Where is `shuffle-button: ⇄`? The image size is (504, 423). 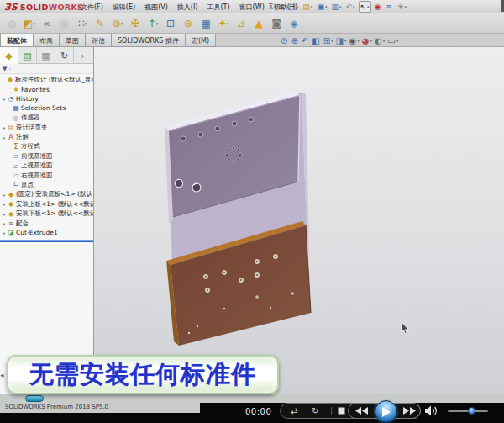 shuffle-button: ⇄ is located at coordinates (294, 411).